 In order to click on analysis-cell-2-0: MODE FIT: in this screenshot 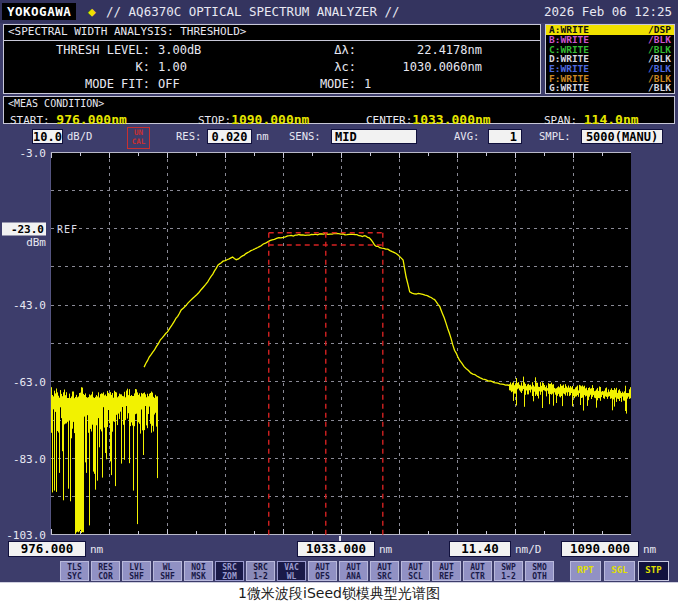, I will do `click(77, 84)`.